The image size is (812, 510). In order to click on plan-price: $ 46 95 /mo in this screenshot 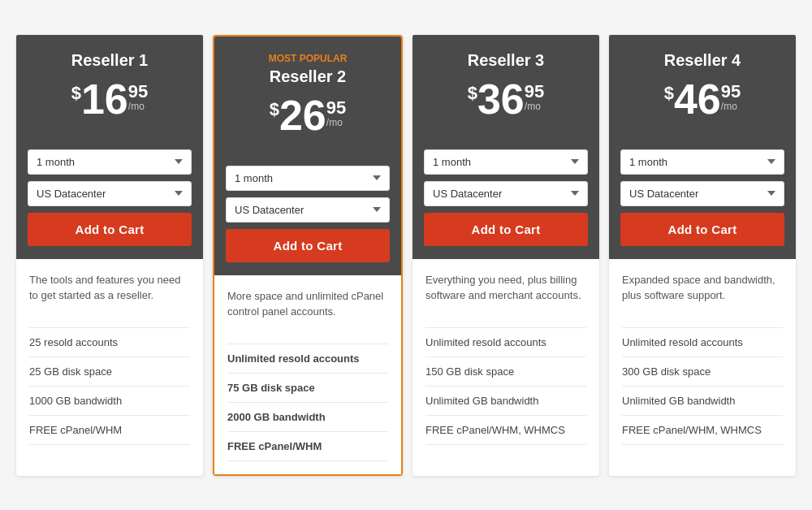, I will do `click(702, 99)`.